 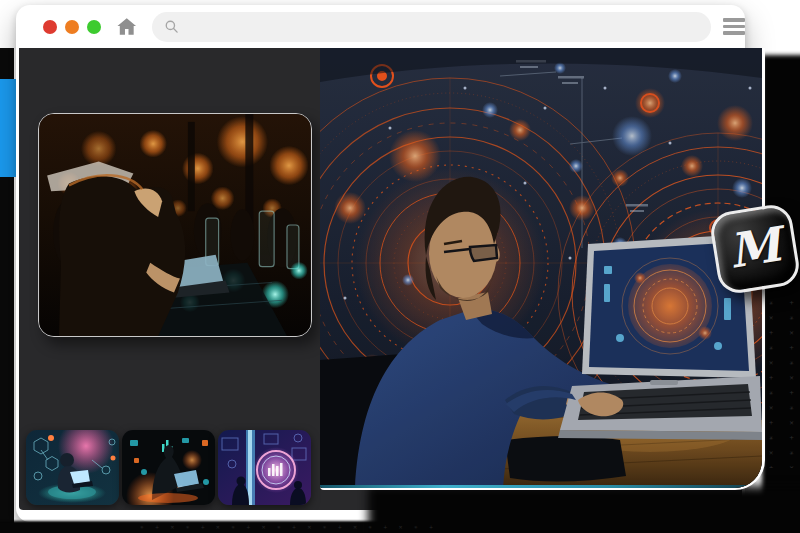 I want to click on search-input, so click(x=431, y=27).